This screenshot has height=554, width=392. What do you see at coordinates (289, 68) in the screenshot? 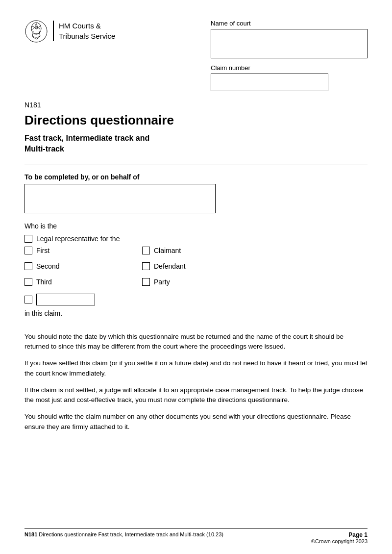
I see `claim-number-label: Claim number` at bounding box center [289, 68].